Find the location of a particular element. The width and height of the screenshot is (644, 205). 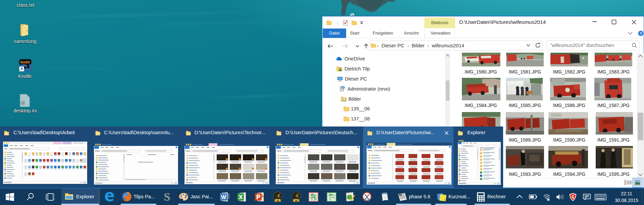

svg-text: S is located at coordinates (167, 197).